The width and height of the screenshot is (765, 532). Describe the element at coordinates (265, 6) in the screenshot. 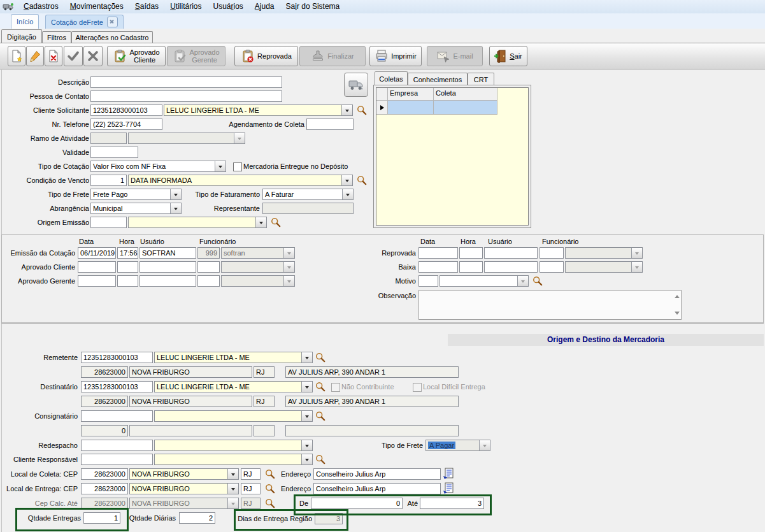

I see `menu-ajuda: Ajuda` at that location.